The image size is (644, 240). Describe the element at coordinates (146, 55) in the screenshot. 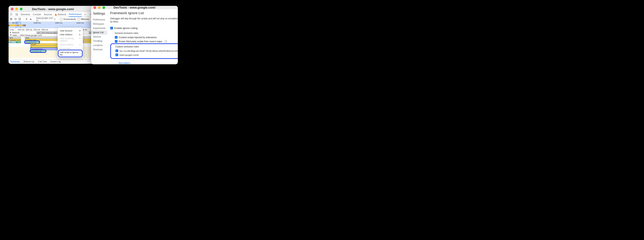

I see `custom-rule-2: www\.google\.com\b` at that location.